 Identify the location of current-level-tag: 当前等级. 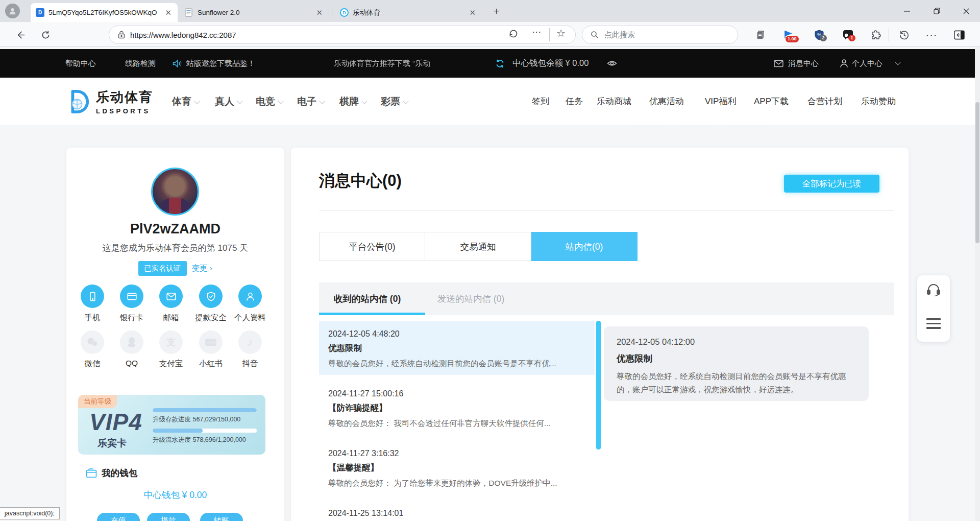
(97, 401).